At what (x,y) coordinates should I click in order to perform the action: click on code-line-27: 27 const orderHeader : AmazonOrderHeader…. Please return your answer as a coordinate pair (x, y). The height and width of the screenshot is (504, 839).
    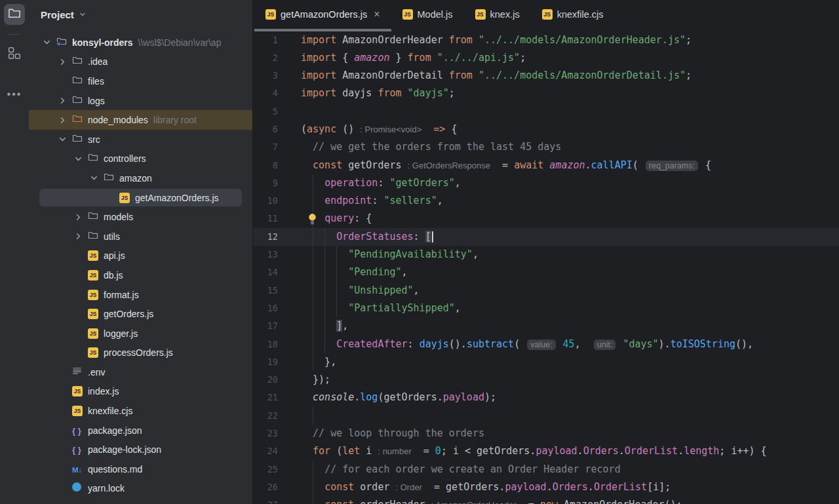
    Looking at the image, I should click on (546, 500).